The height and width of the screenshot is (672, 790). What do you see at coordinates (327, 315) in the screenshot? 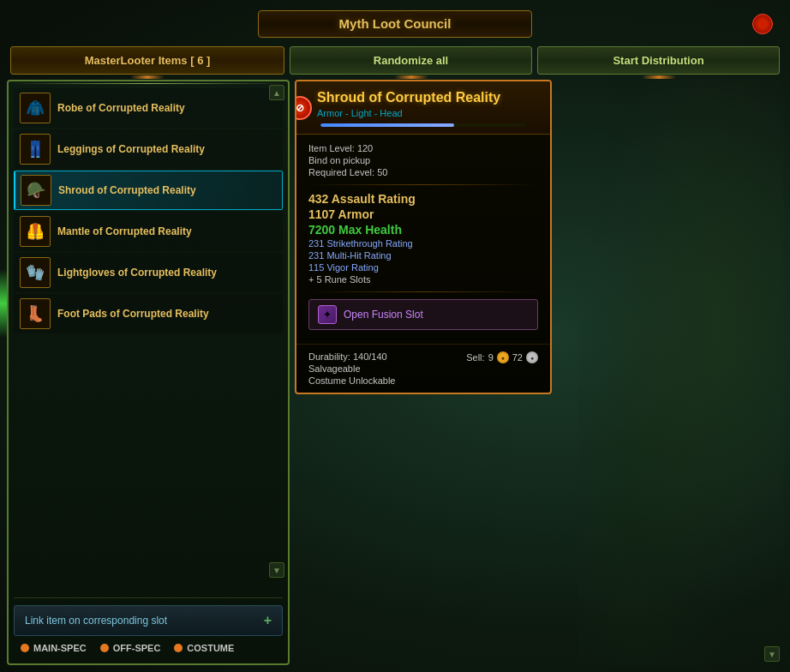
I see `fusion-icon: ✦` at bounding box center [327, 315].